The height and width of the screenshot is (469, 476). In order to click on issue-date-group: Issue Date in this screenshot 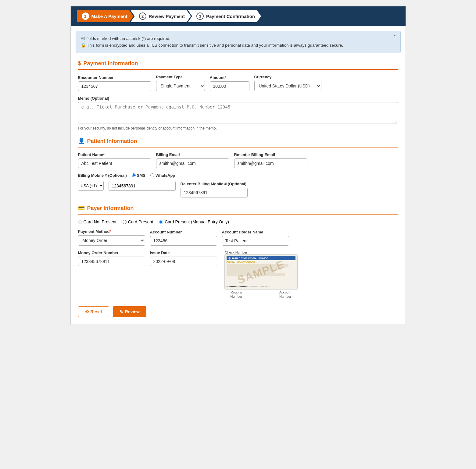, I will do `click(184, 258)`.